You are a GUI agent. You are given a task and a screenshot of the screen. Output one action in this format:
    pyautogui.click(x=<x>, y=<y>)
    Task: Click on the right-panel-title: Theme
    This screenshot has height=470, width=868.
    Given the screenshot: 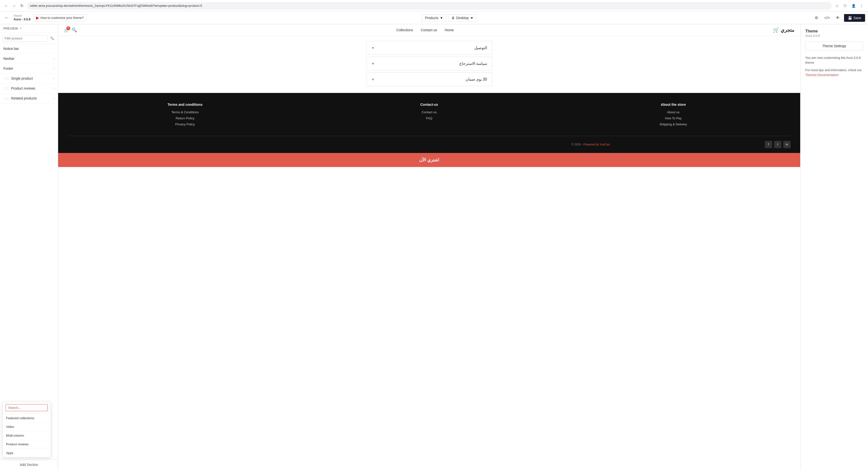 What is the action you would take?
    pyautogui.click(x=834, y=31)
    